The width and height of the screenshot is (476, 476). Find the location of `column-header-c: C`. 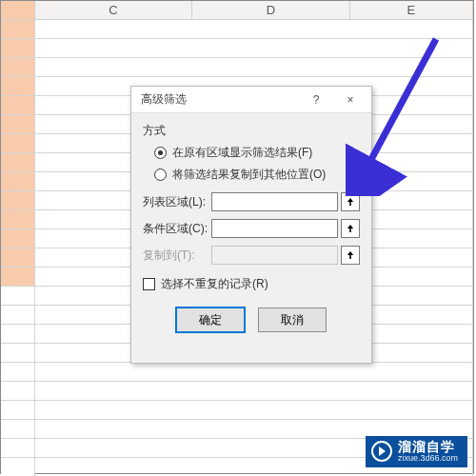

column-header-c: C is located at coordinates (114, 10).